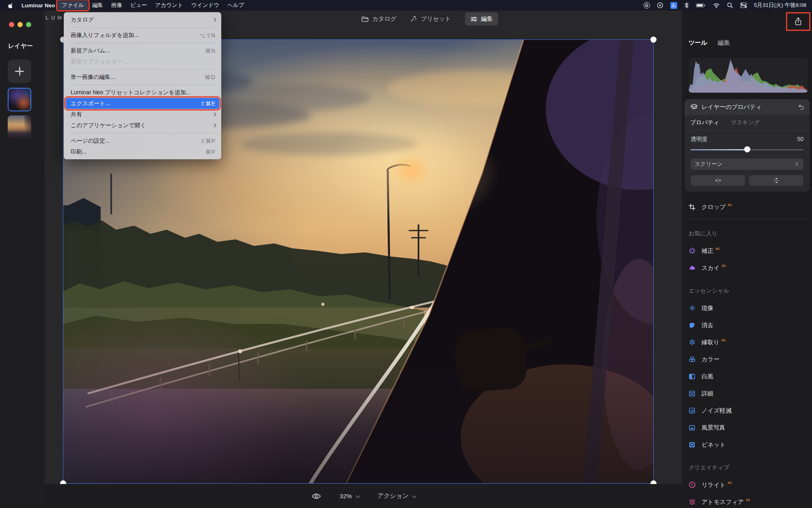  I want to click on menu-item-add-folder: 画像入りフォルダを追加...⌥⇧N, so click(143, 35).